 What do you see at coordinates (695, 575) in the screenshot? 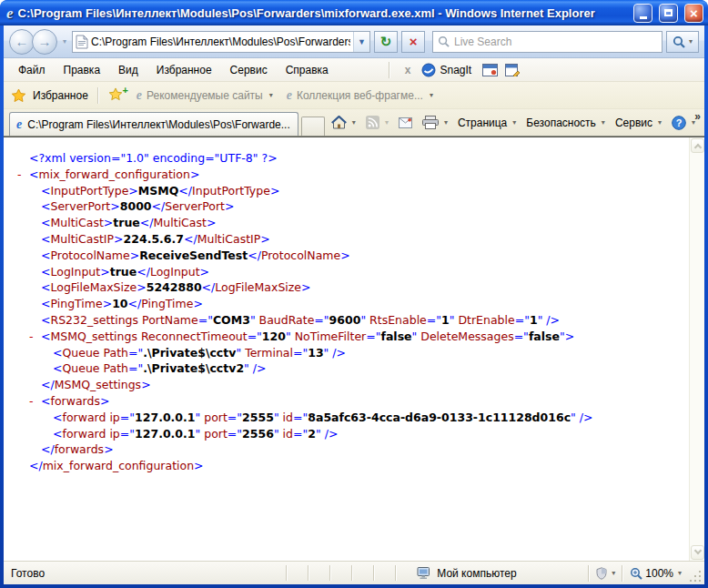
I see `resize-grip` at bounding box center [695, 575].